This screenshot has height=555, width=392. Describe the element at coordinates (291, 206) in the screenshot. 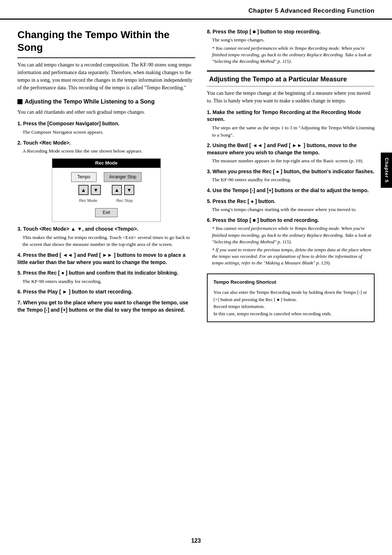

I see `right-step-5: 5. Press the Rec [ ● ] button. The song'…` at that location.